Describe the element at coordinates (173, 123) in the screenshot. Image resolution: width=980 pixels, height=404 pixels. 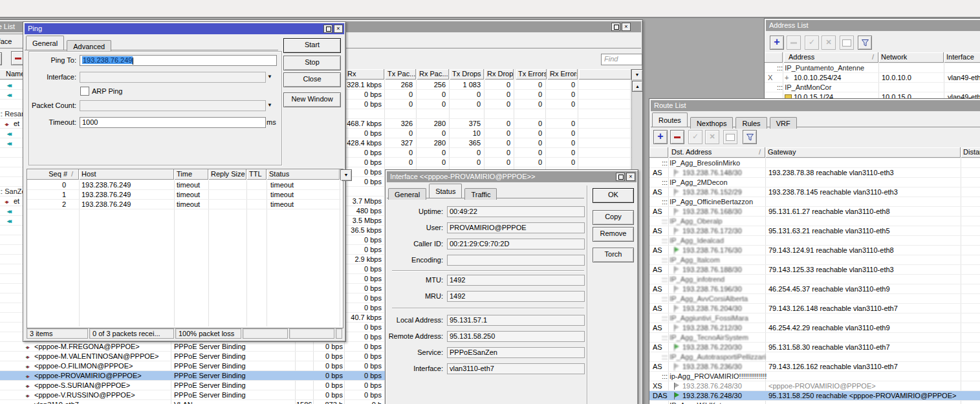
I see `timeout-input: 1000` at that location.